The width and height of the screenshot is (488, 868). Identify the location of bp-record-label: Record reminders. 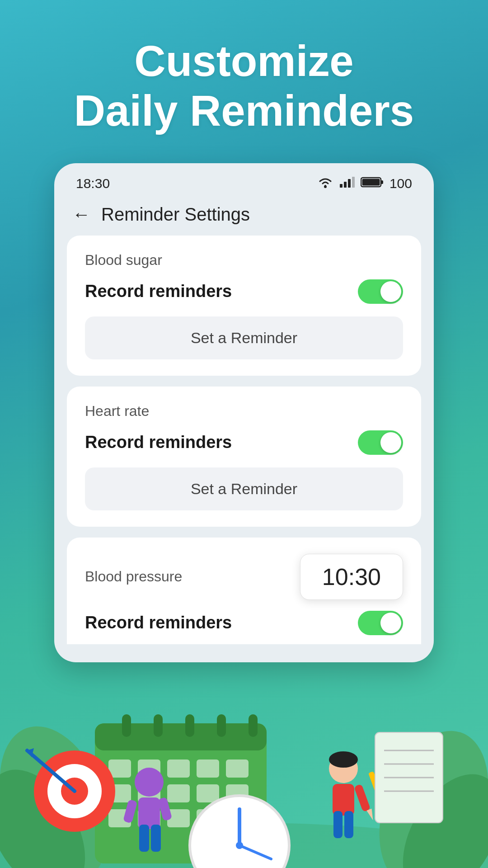
(158, 623).